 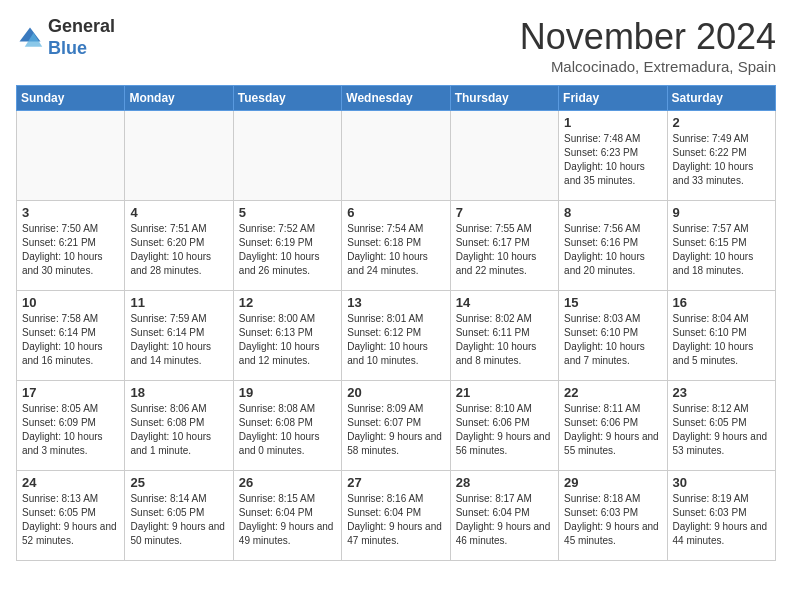 What do you see at coordinates (82, 26) in the screenshot?
I see `logo-general: General` at bounding box center [82, 26].